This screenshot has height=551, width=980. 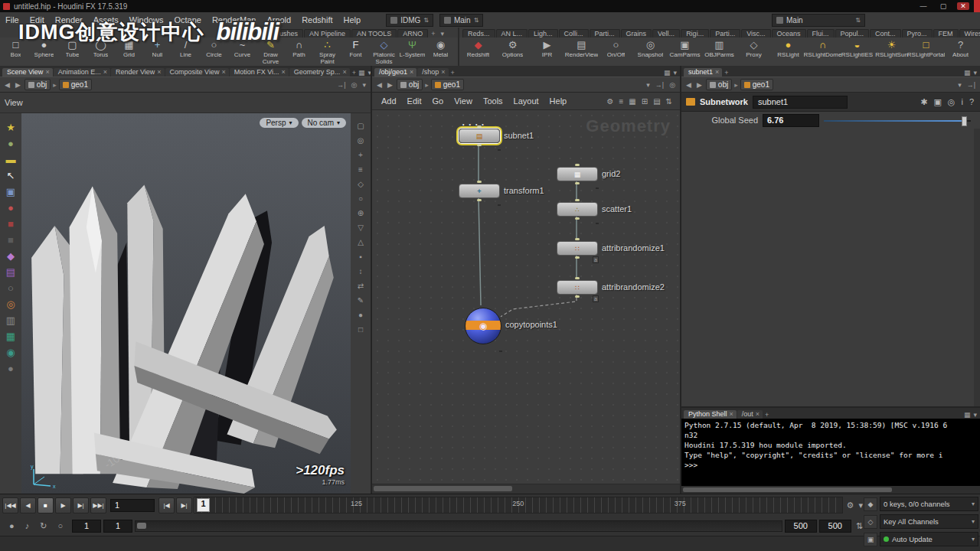 What do you see at coordinates (493, 101) in the screenshot?
I see `network-menu-item: Tools` at bounding box center [493, 101].